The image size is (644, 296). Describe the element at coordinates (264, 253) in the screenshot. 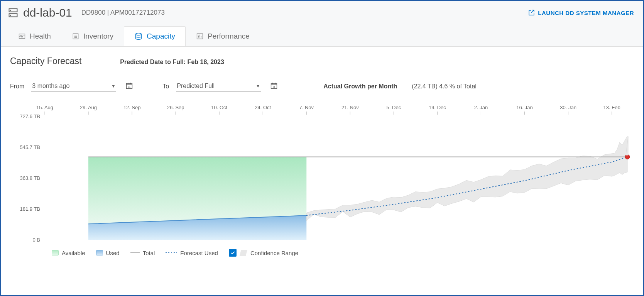

I see `legend-confidence: Confidence Range` at that location.